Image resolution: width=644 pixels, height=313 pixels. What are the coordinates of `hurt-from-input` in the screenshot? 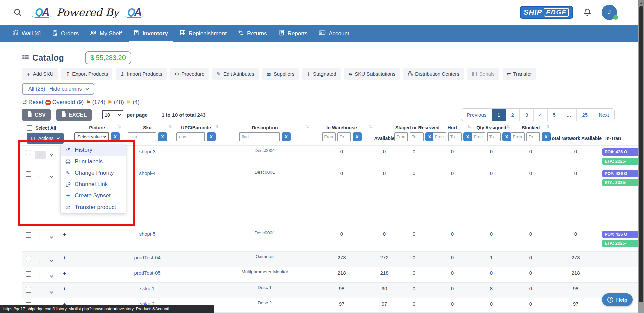 It's located at (440, 137).